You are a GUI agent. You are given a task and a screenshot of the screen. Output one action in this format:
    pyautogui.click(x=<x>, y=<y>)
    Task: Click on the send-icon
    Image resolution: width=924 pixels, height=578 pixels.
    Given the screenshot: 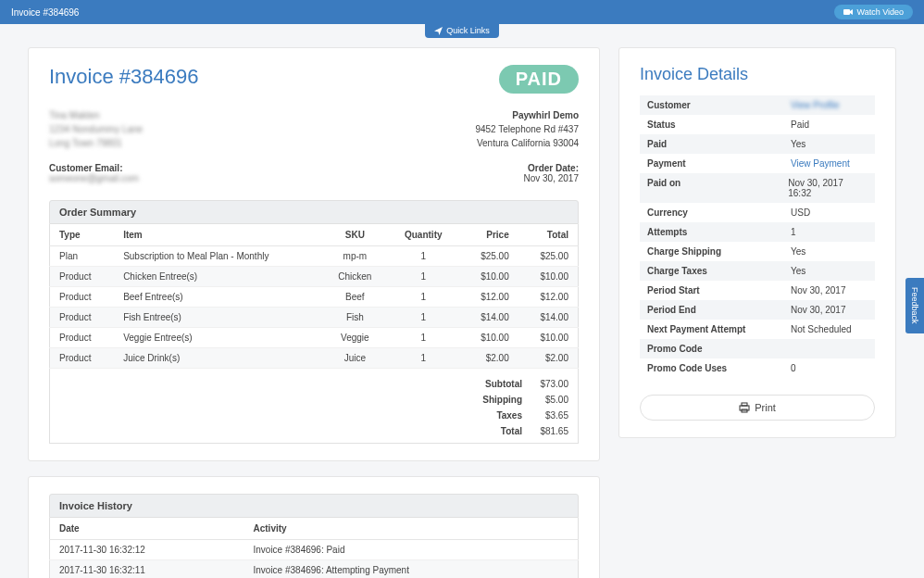 What is the action you would take?
    pyautogui.click(x=439, y=31)
    